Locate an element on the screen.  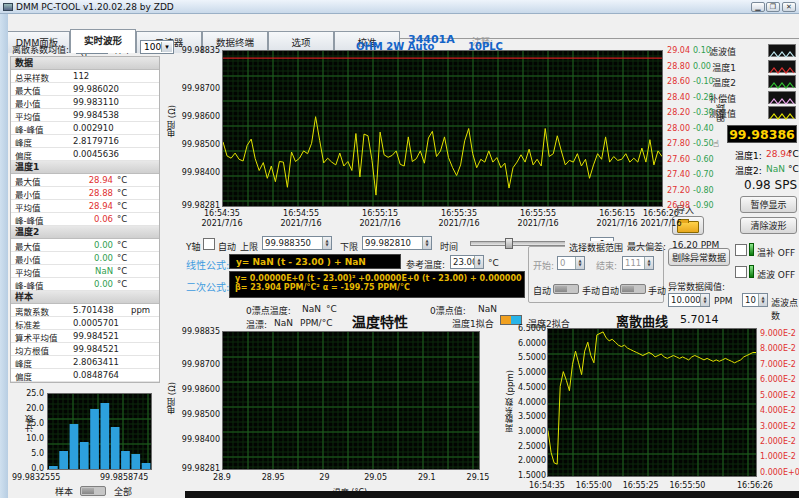
tempcomp-checkbox is located at coordinates (741, 250).